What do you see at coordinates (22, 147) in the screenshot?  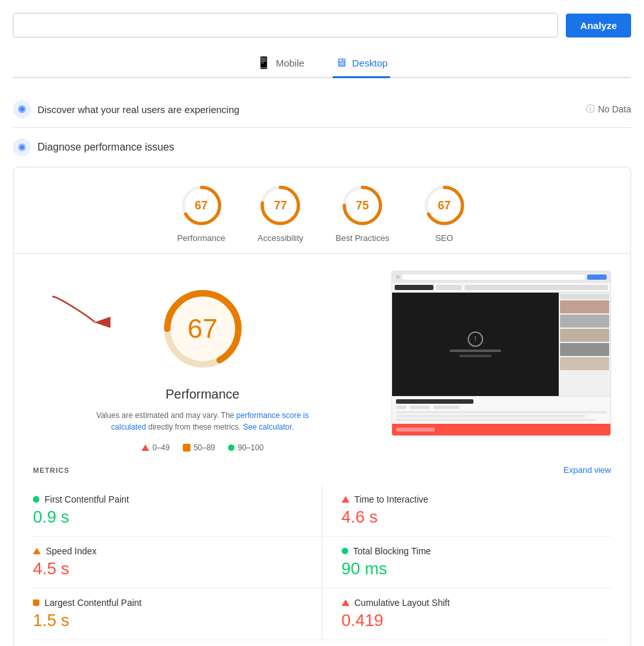 I see `diagnose-icon` at bounding box center [22, 147].